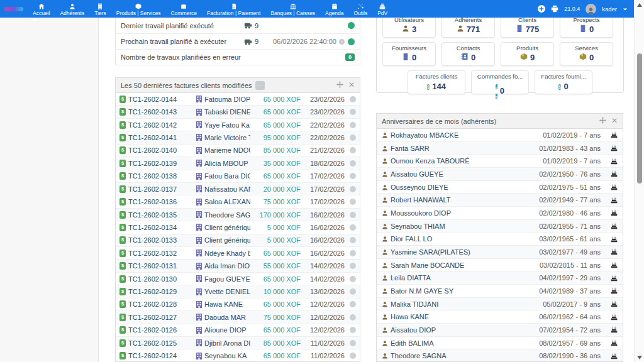 The width and height of the screenshot is (644, 362). Describe the element at coordinates (353, 279) in the screenshot. I see `status-dot` at that location.